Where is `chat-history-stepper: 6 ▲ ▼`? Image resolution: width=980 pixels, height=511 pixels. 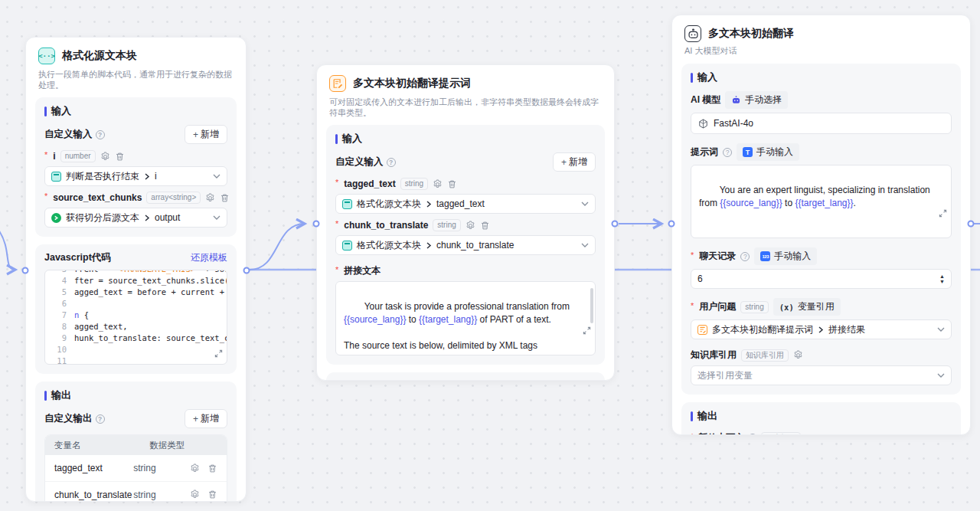
chat-history-stepper: 6 ▲ ▼ is located at coordinates (821, 279).